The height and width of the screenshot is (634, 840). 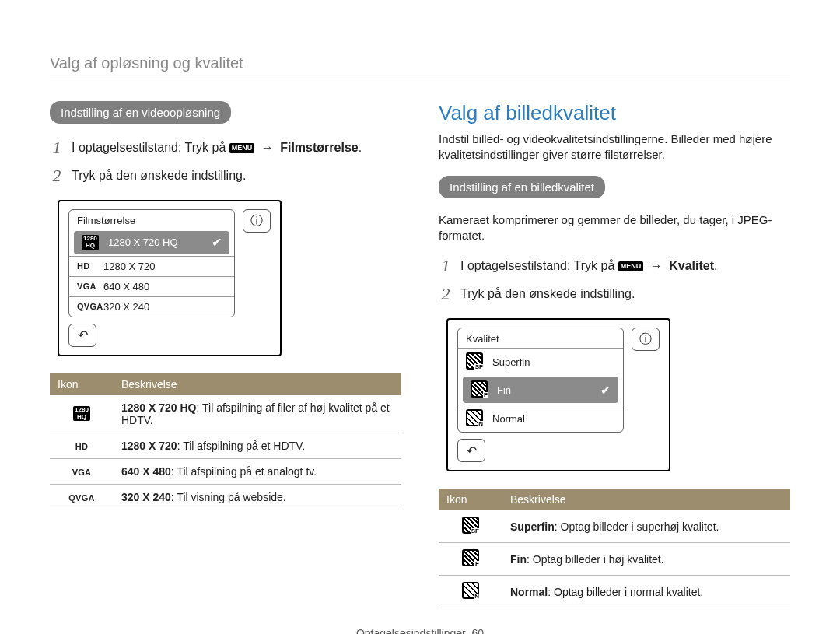 I want to click on screen-title: Filmstørrelse, so click(x=152, y=219).